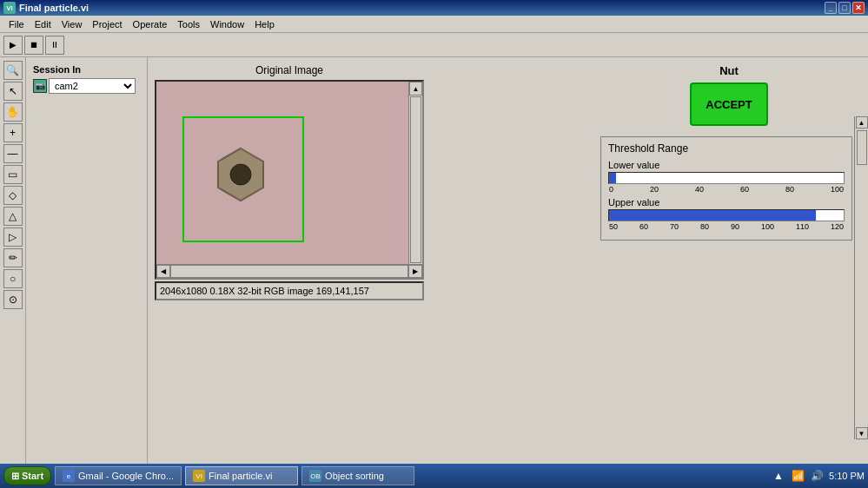 The image size is (868, 488). I want to click on rect-icon: ▭, so click(13, 175).